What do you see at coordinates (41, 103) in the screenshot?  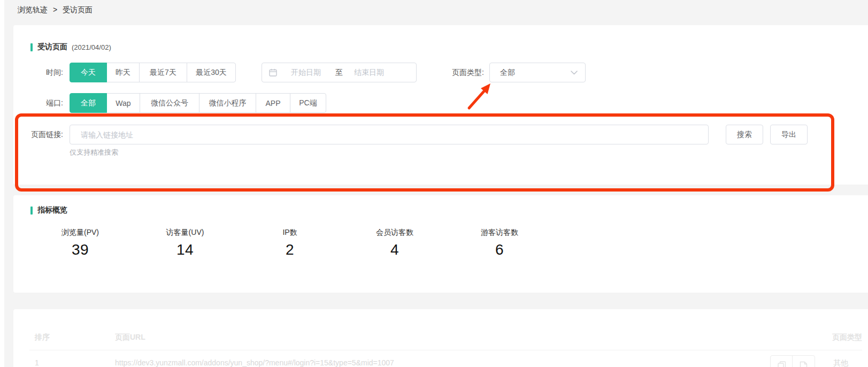 I see `port-filter-label: 端口:` at bounding box center [41, 103].